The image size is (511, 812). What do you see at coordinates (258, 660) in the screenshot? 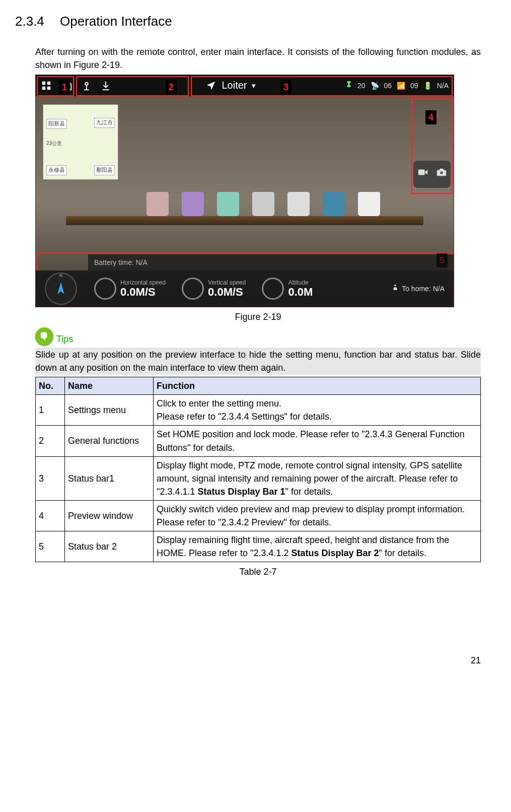
I see `page-number: 21` at bounding box center [258, 660].